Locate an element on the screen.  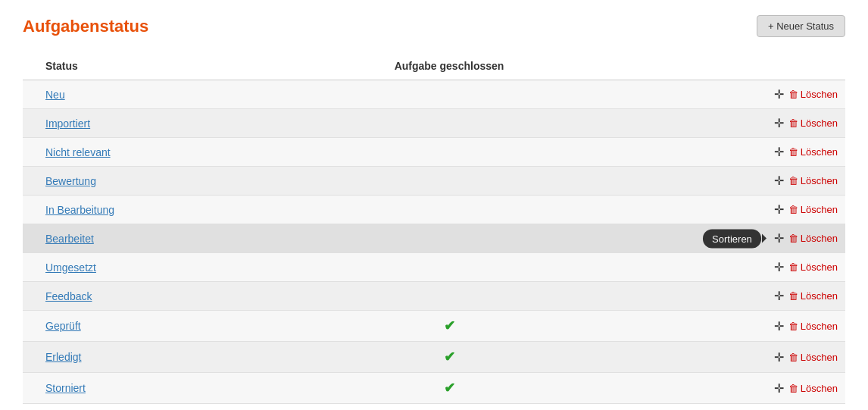
delete-button-importiert: 🗑Löschen is located at coordinates (813, 123).